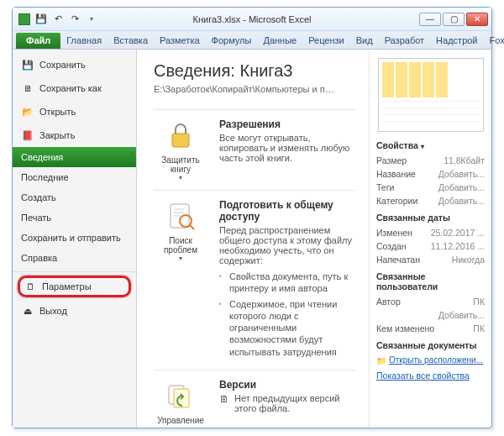 The width and height of the screenshot is (504, 436). What do you see at coordinates (255, 398) in the screenshot?
I see `versions-block: Управление версиями ▾ Версии 🗎 Нет преды…` at bounding box center [255, 398].